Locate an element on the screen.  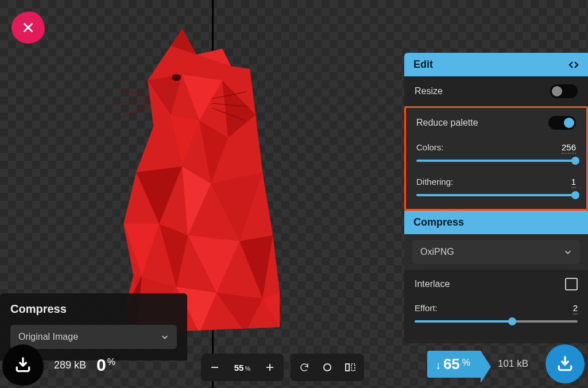
effort-label: Effort: is located at coordinates (426, 309).